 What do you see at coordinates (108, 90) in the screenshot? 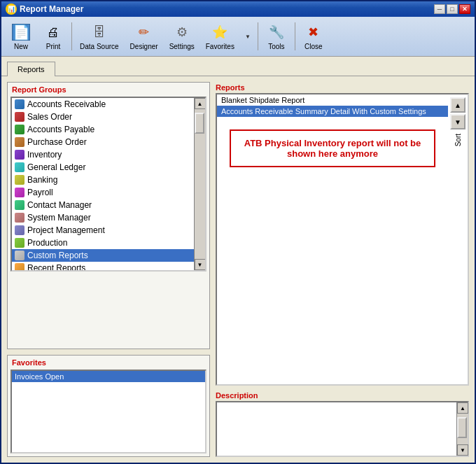
I see `report-groups-header: Report Groups` at bounding box center [108, 90].